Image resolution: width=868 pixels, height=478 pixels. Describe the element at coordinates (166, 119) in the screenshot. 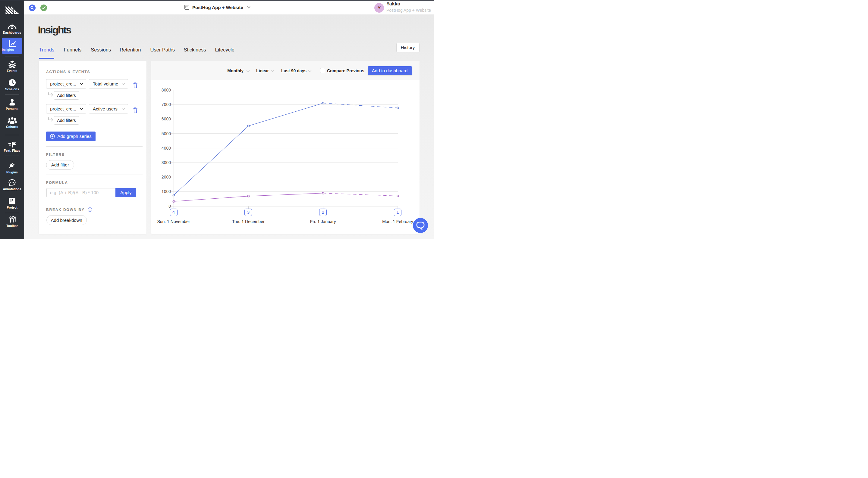

I see `svg-text: 6000` at that location.